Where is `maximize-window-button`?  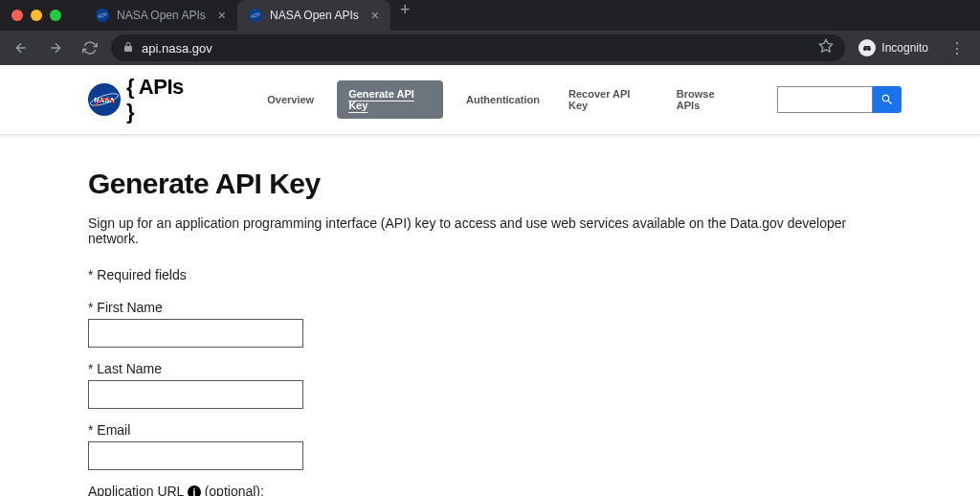 maximize-window-button is located at coordinates (56, 15).